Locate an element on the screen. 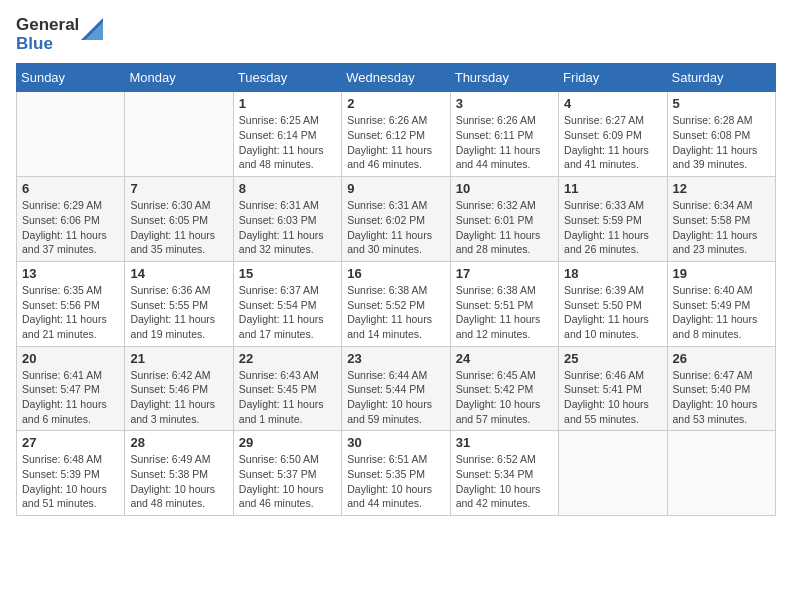 This screenshot has height=612, width=792. calendar-cell: 10Sunrise: 6:32 AMSunset: 6:01 PMDayligh… is located at coordinates (504, 220).